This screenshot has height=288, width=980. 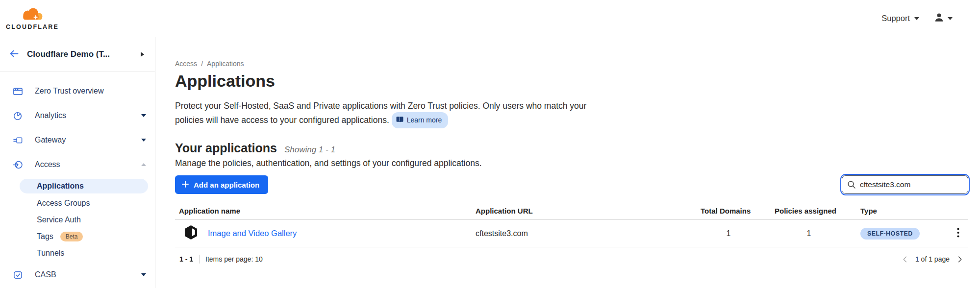 What do you see at coordinates (900, 19) in the screenshot?
I see `support-menu: Support` at bounding box center [900, 19].